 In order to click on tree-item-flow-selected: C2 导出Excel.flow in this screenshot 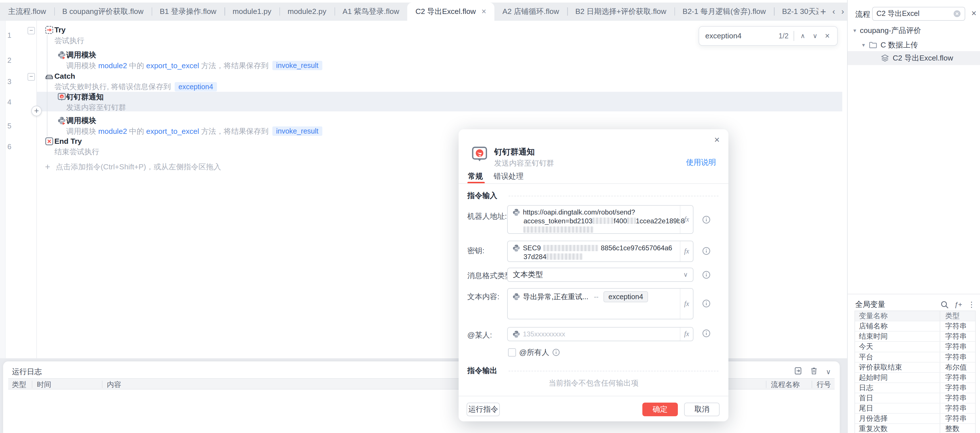, I will do `click(914, 58)`.